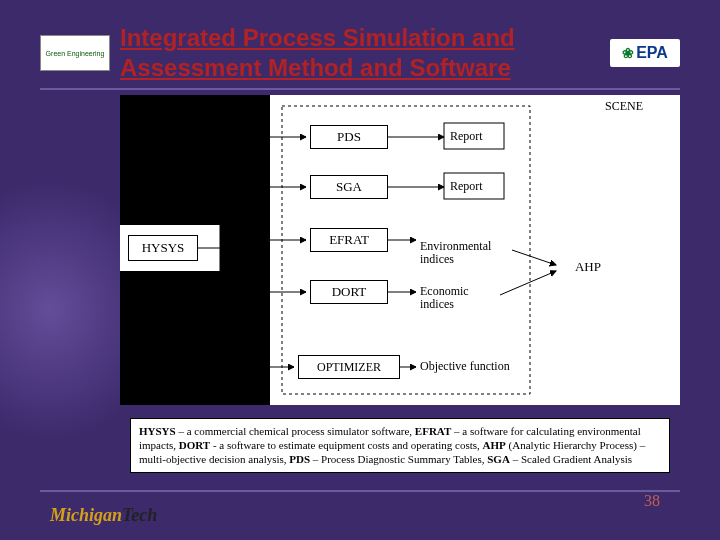  I want to click on cap-hysys: HYSYS, so click(158, 431).